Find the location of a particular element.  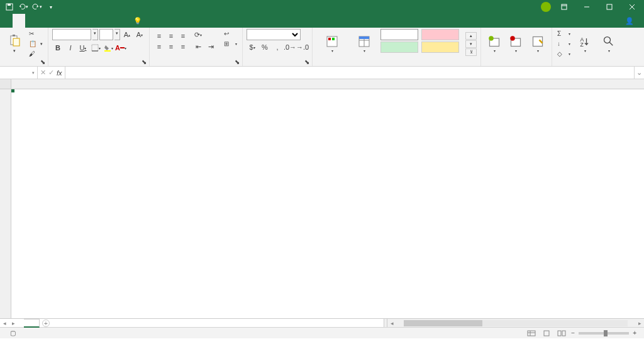

format-cells-button: ▾ is located at coordinates (538, 44).